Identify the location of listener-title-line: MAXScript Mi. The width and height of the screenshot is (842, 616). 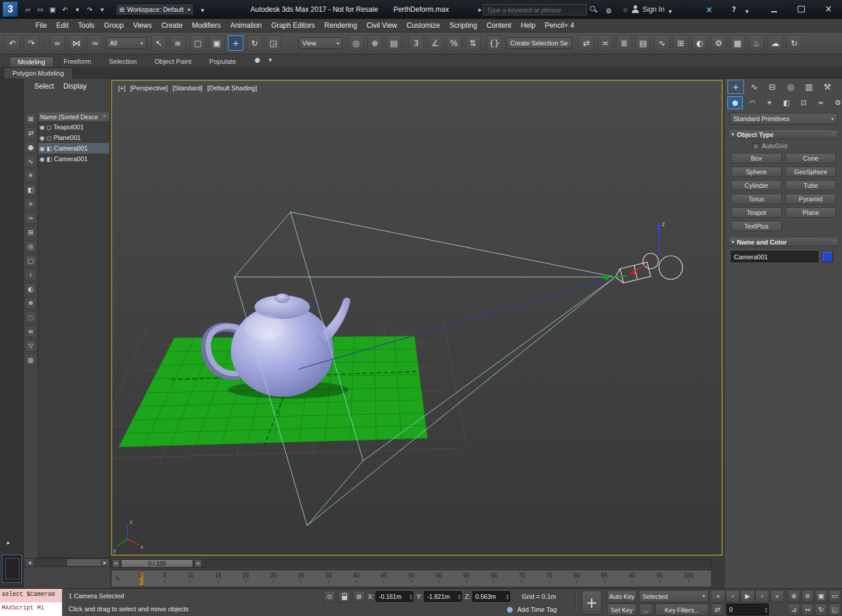
(31, 610).